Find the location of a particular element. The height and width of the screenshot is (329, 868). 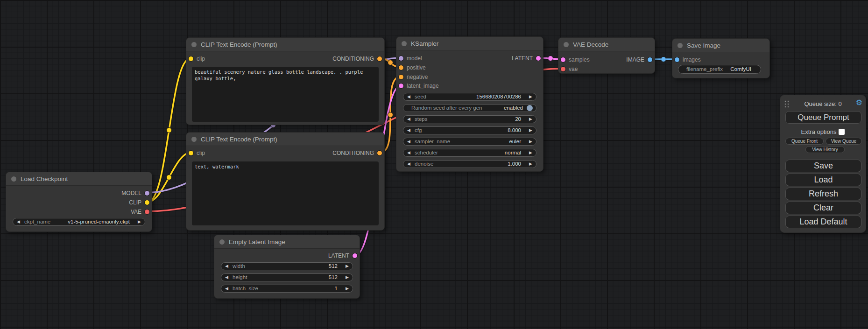

node-ksampler: KSampler model positive negative latent_… is located at coordinates (470, 104).